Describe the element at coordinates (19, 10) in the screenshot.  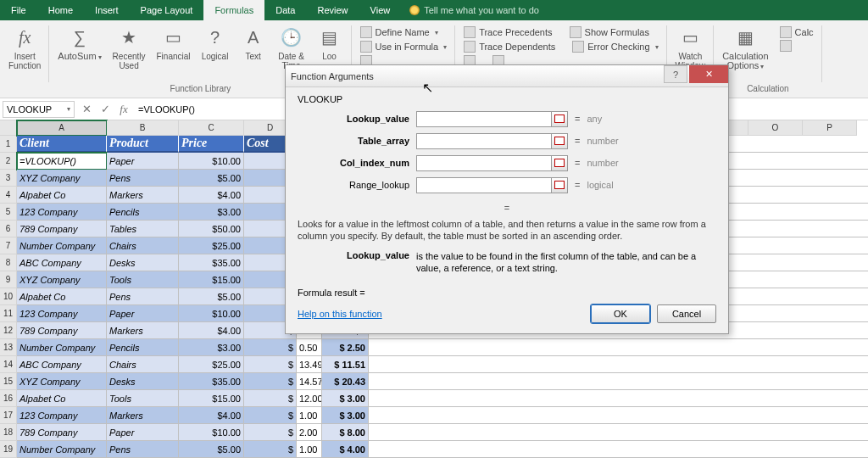
I see `tab-file: File` at that location.